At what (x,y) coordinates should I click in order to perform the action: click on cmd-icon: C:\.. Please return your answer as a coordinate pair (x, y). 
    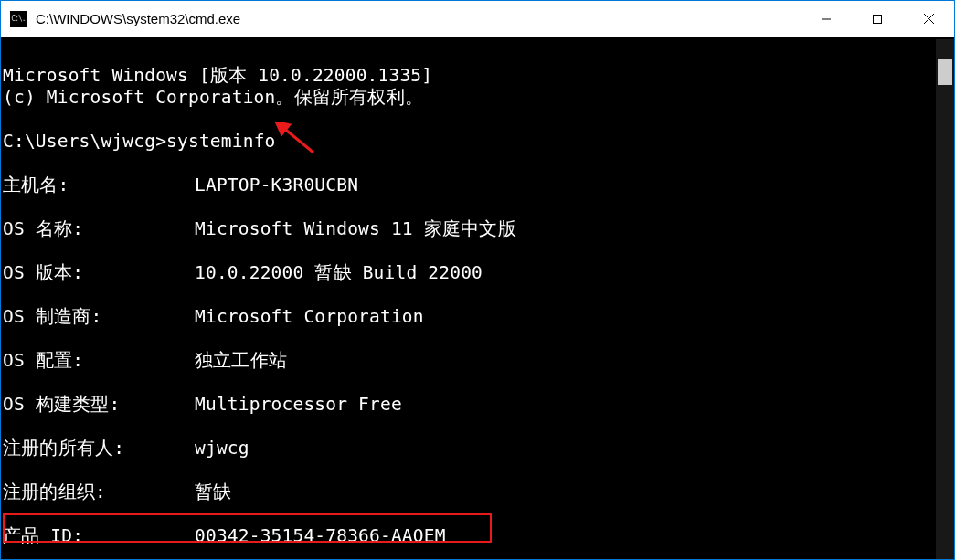
    Looking at the image, I should click on (18, 19).